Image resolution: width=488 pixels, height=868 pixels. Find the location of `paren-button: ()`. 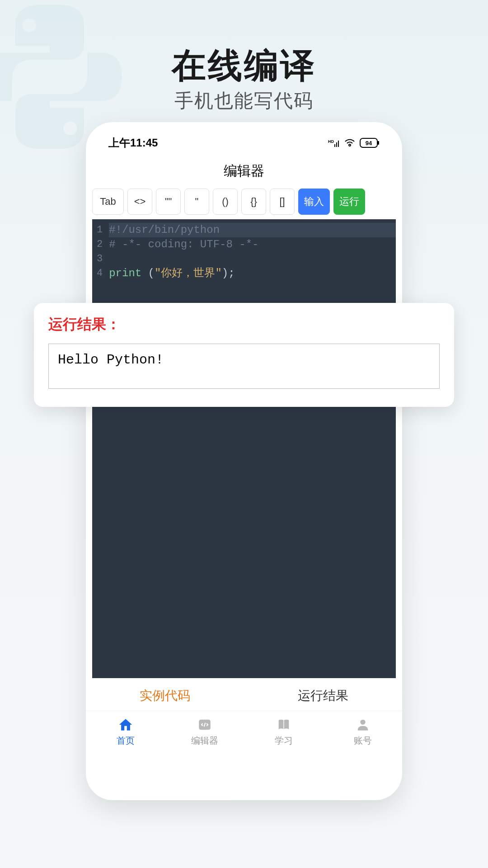

paren-button: () is located at coordinates (225, 202).